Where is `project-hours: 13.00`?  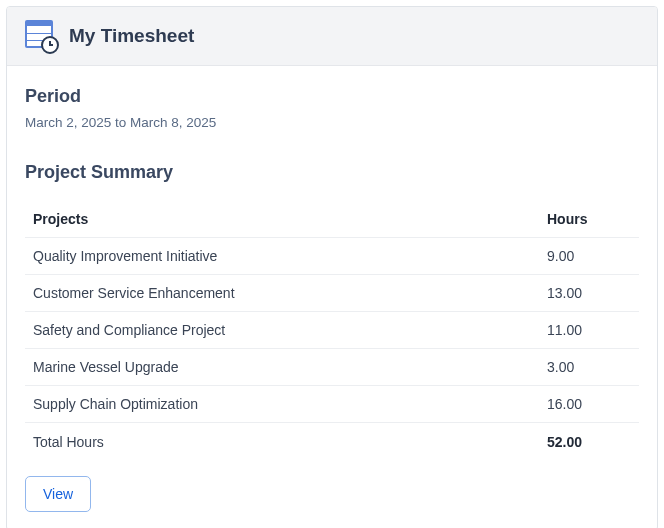 project-hours: 13.00 is located at coordinates (589, 294).